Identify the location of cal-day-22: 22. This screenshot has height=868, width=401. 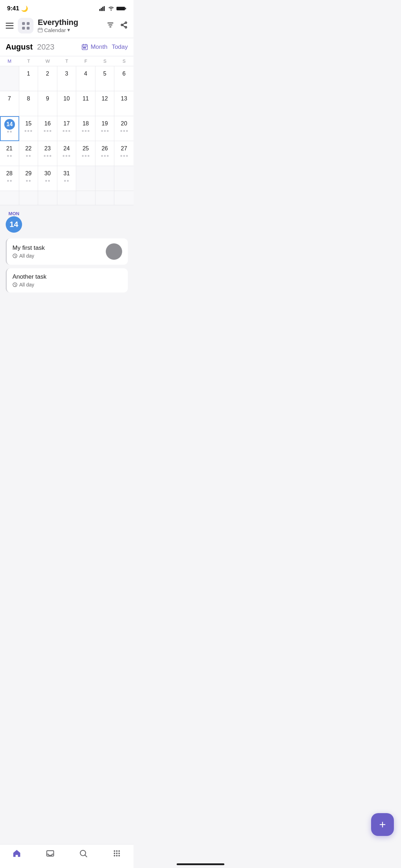
(29, 154).